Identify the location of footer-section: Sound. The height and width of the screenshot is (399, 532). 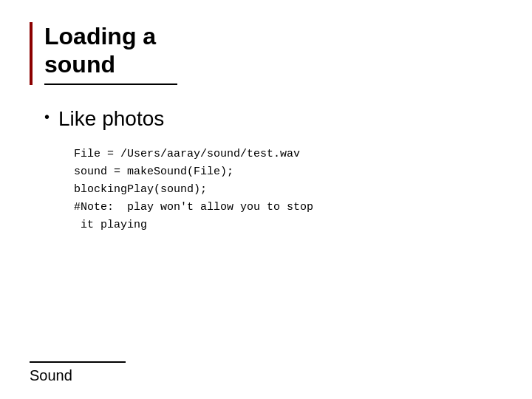
(78, 372).